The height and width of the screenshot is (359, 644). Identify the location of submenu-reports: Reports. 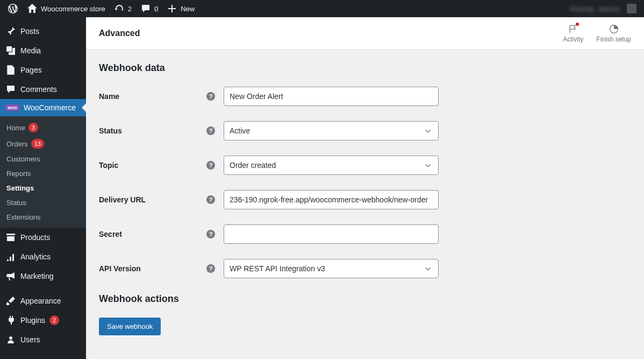
(43, 173).